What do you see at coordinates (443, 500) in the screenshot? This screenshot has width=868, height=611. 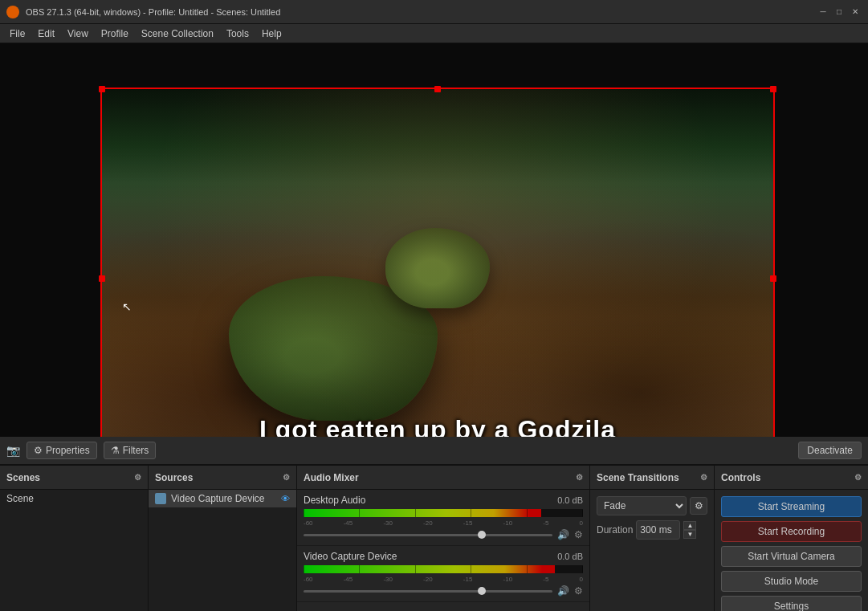 I see `desktop-audio-header: Desktop Audio 0.0 dB` at bounding box center [443, 500].